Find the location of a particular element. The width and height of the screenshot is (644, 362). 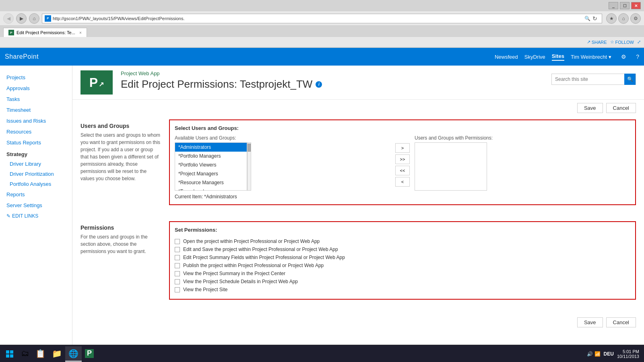

sidebar-category-strategy: Strategy is located at coordinates (36, 154).